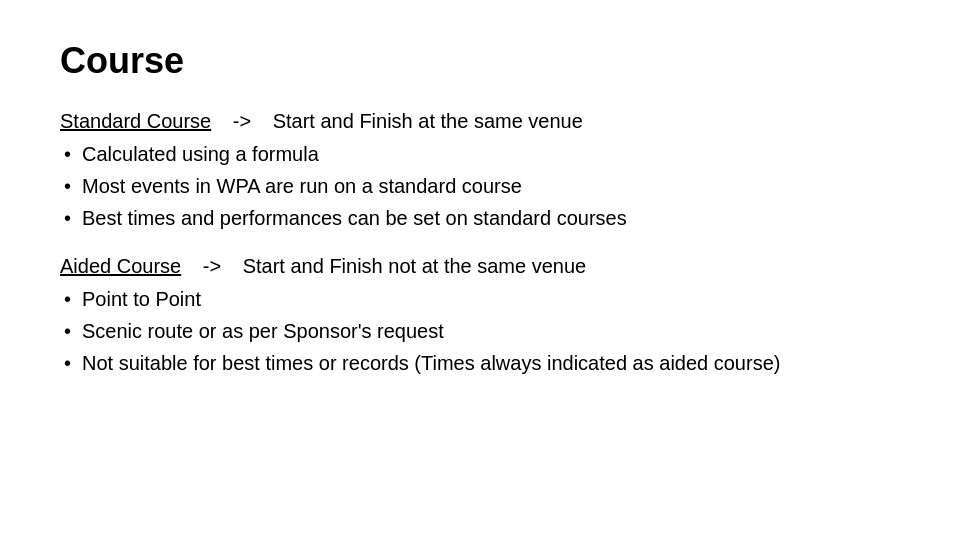 The width and height of the screenshot is (960, 540). What do you see at coordinates (120, 266) in the screenshot?
I see `aided-course-heading: Aided Course` at bounding box center [120, 266].